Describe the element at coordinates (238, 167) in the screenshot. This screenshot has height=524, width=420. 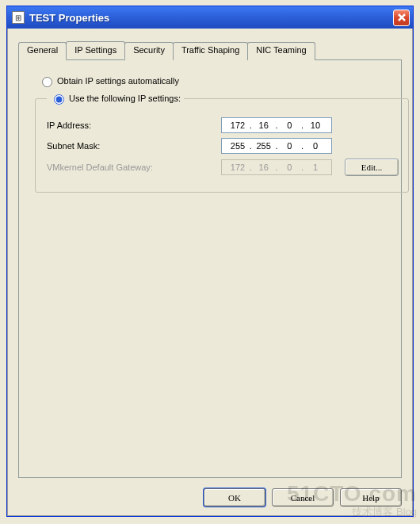
I see `gw-oct-1: 172` at that location.